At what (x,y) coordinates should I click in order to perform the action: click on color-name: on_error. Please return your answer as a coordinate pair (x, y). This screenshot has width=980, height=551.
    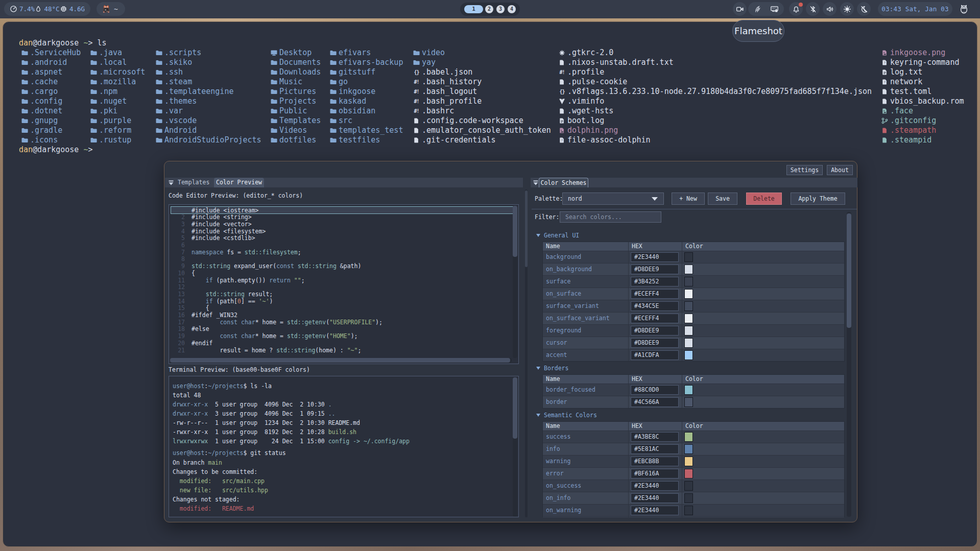
    Looking at the image, I should click on (586, 517).